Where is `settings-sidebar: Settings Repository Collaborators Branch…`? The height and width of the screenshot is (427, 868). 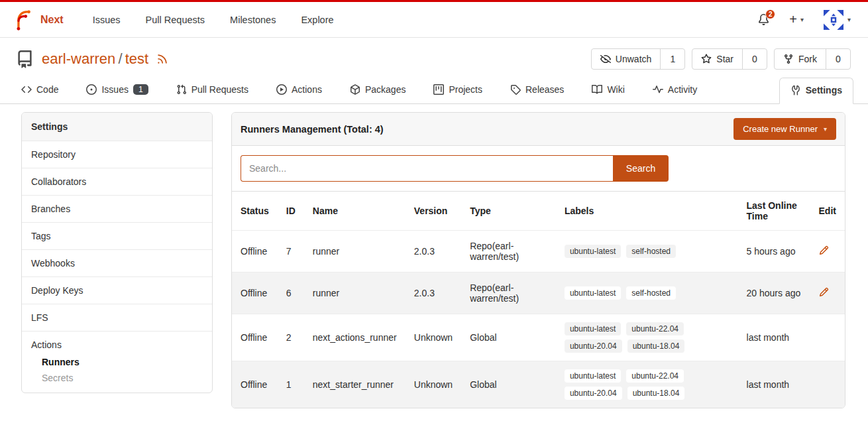 settings-sidebar: Settings Repository Collaborators Branch… is located at coordinates (117, 253).